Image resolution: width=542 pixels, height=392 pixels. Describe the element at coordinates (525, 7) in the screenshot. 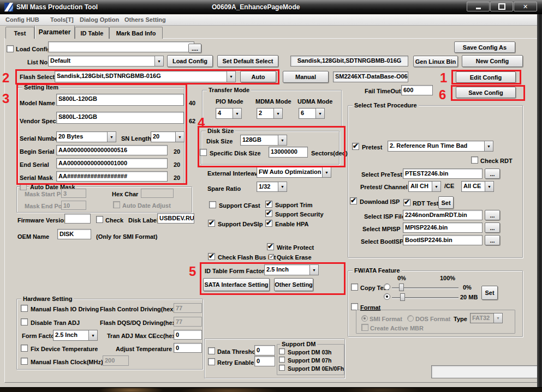

I see `close-button` at that location.